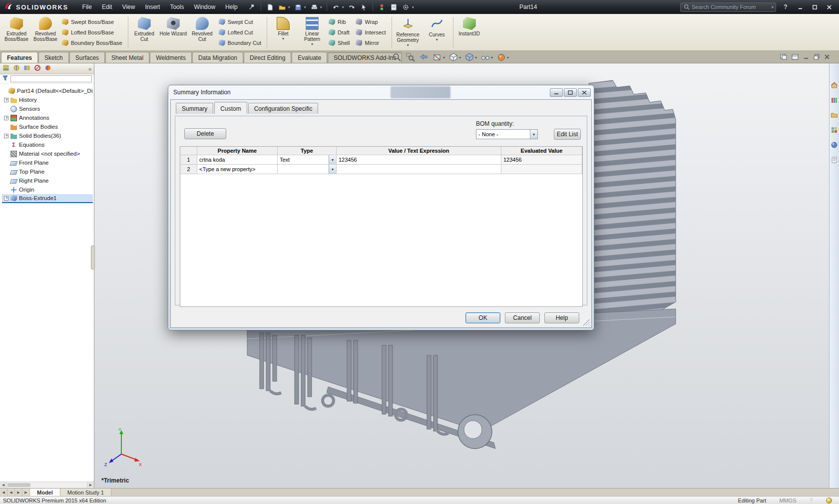 Image resolution: width=839 pixels, height=504 pixels. What do you see at coordinates (570, 93) in the screenshot?
I see `dialog-maximize-button` at bounding box center [570, 93].